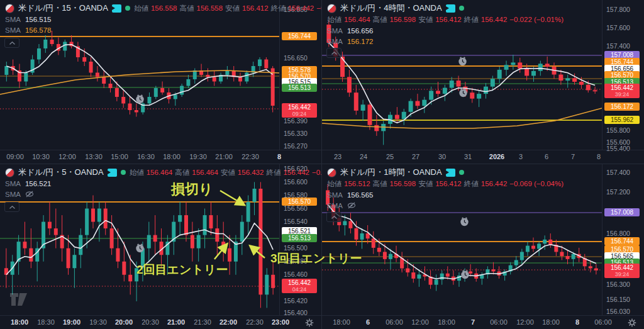  What do you see at coordinates (182, 270) in the screenshot?
I see `annotation-second-entry: 2回目エントリー` at bounding box center [182, 270].